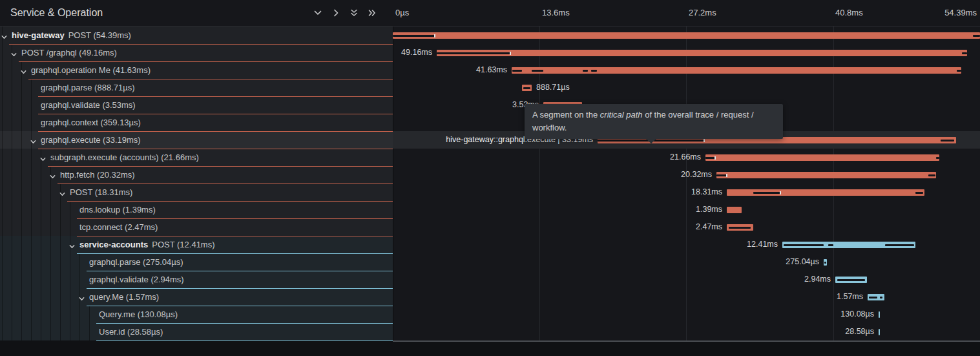 This screenshot has width=980, height=356. Describe the element at coordinates (490, 227) in the screenshot. I see `trace-row: tcp.connect (2.47ms)2.47ms` at that location.